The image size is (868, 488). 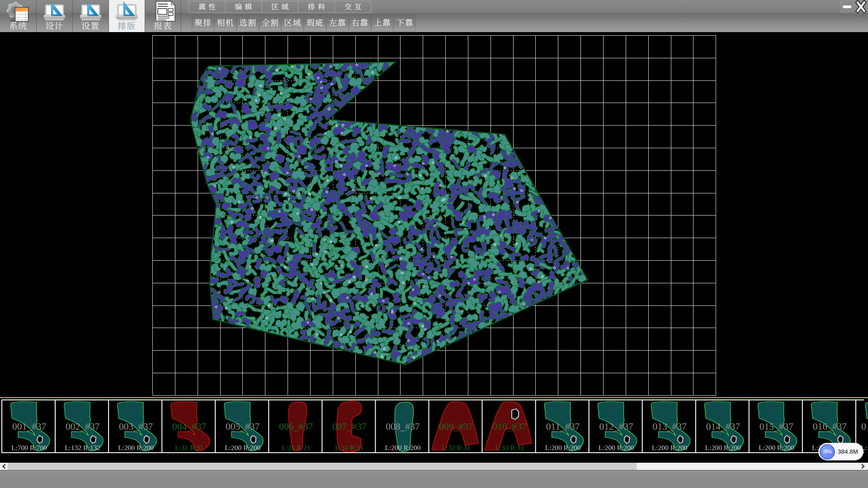 I want to click on svg-text: 012_#37, so click(x=617, y=427).